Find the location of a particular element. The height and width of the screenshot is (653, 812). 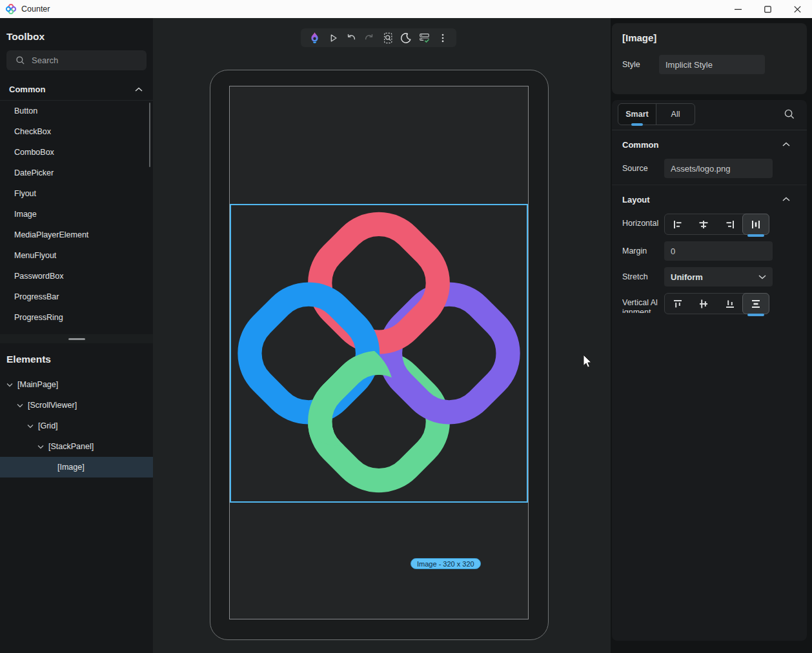

tree-item-label: [MainPage] is located at coordinates (37, 385).